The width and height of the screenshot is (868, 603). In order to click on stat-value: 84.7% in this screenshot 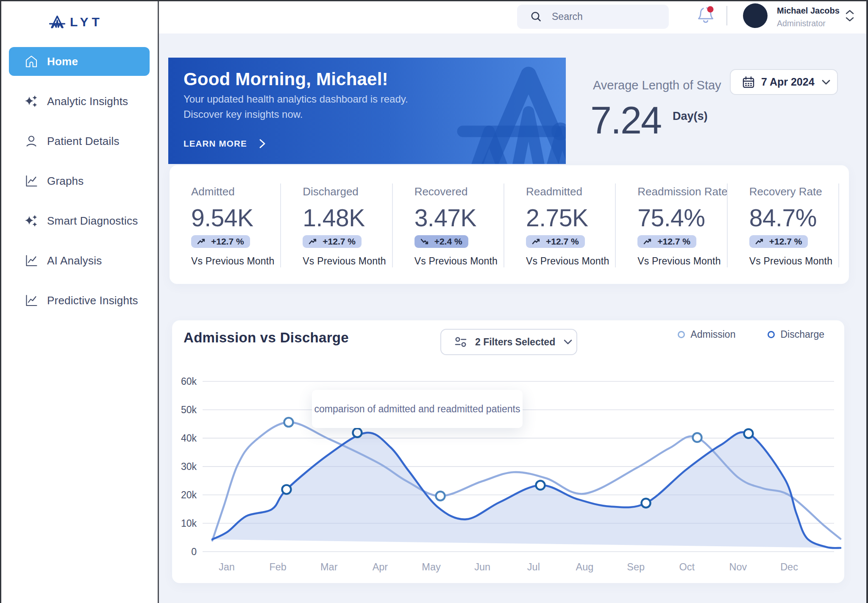, I will do `click(794, 218)`.